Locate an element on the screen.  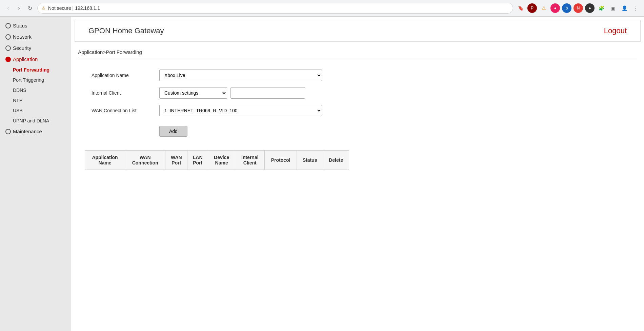
page-title: GPON Home Gateway is located at coordinates (126, 31).